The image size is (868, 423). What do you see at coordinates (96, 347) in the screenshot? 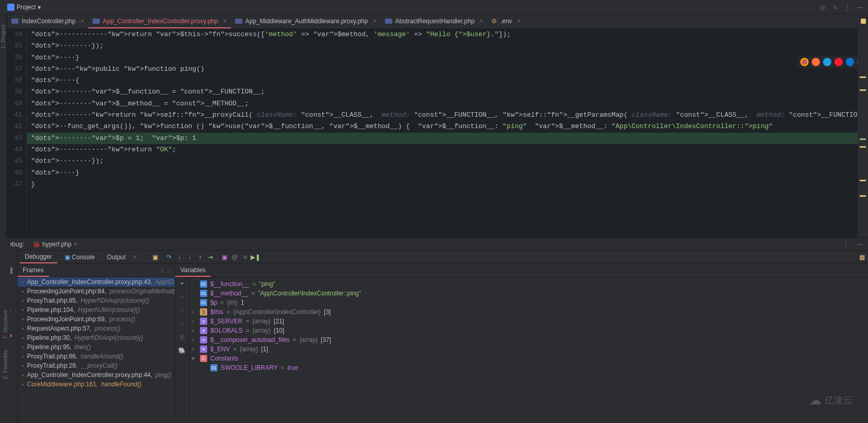
I see `stack-frame: ▪Pipeline.php:95, then()` at bounding box center [96, 347].